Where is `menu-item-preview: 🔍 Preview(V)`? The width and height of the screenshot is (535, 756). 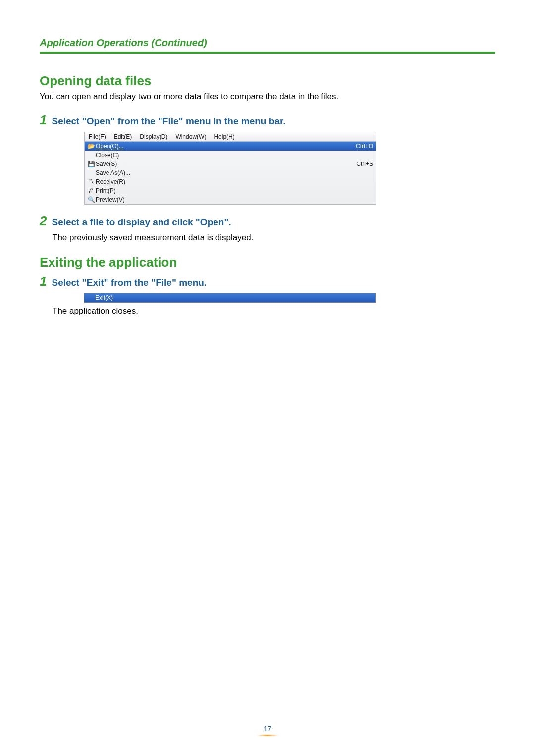
menu-item-preview: 🔍 Preview(V) is located at coordinates (230, 200).